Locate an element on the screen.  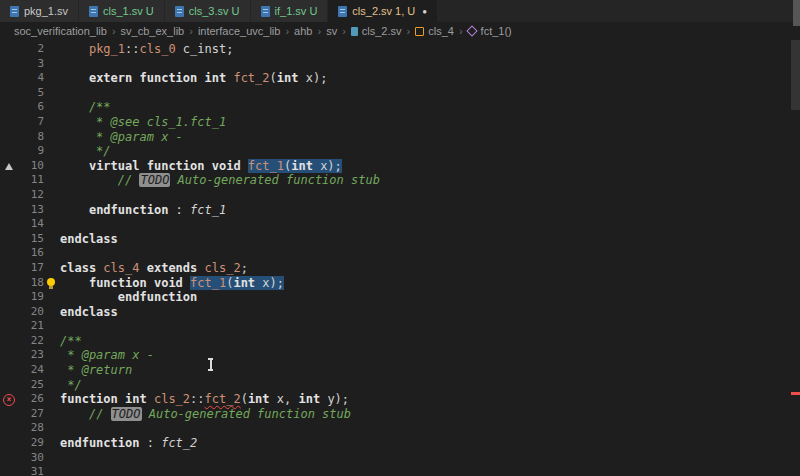
code-line-13: 13 endfunction : fct_1 is located at coordinates (400, 210).